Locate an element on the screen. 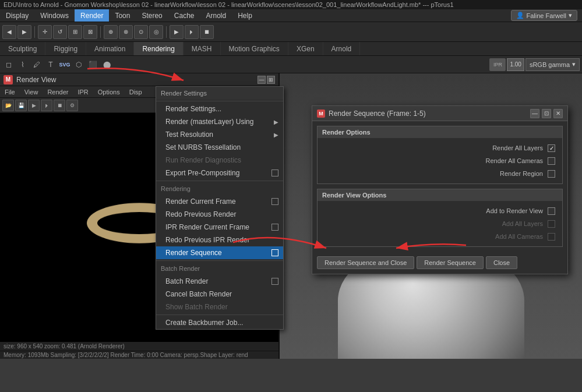 The width and height of the screenshot is (582, 392). tab-sculpting: Sculpting is located at coordinates (23, 49).